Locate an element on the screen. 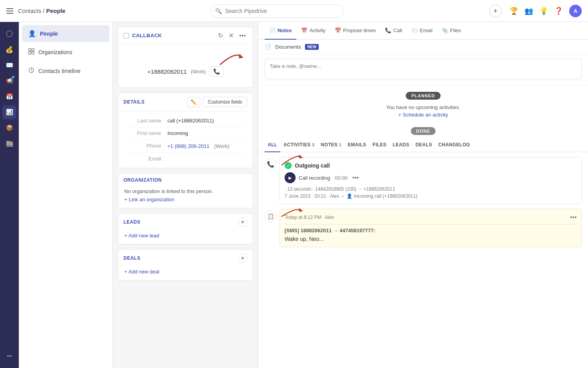 The height and width of the screenshot is (368, 588). tab-notes: 📄 Notes is located at coordinates (281, 31).